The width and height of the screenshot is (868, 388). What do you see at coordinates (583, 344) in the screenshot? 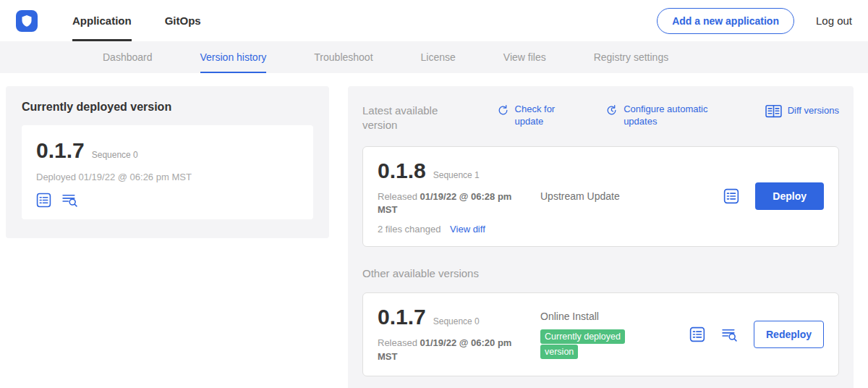
I see `currently-deployed-badge: Currently deployed version` at bounding box center [583, 344].